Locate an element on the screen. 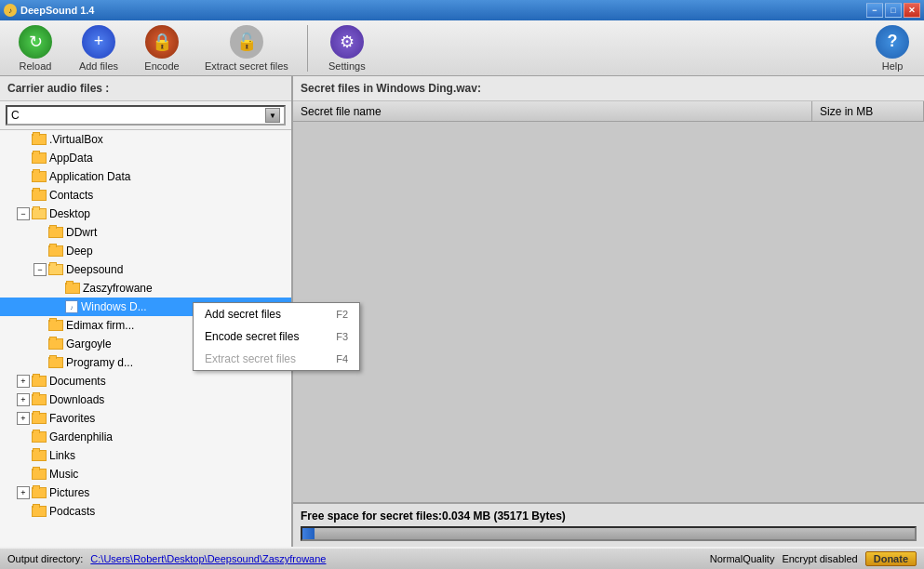  quality-label: NormalQuality is located at coordinates (743, 559).